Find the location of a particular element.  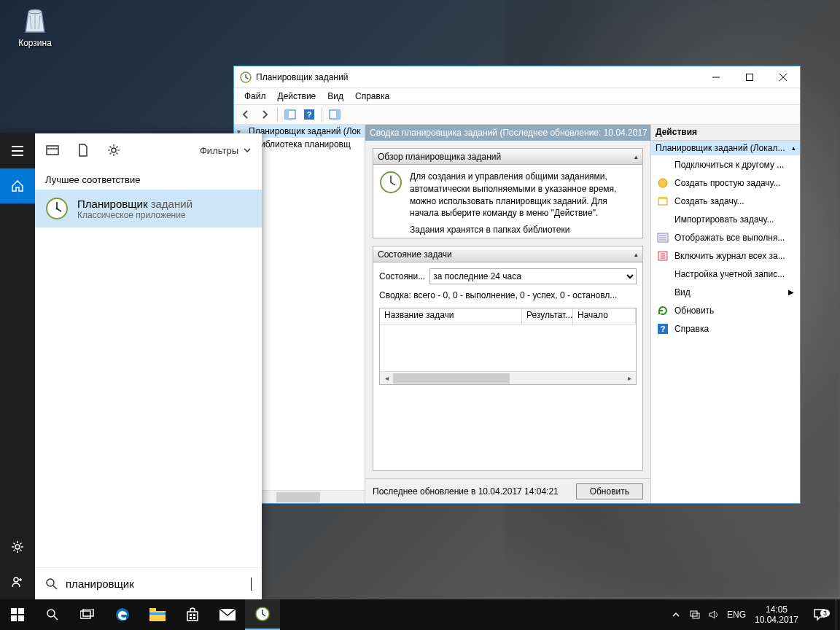

documents-icon is located at coordinates (83, 150).